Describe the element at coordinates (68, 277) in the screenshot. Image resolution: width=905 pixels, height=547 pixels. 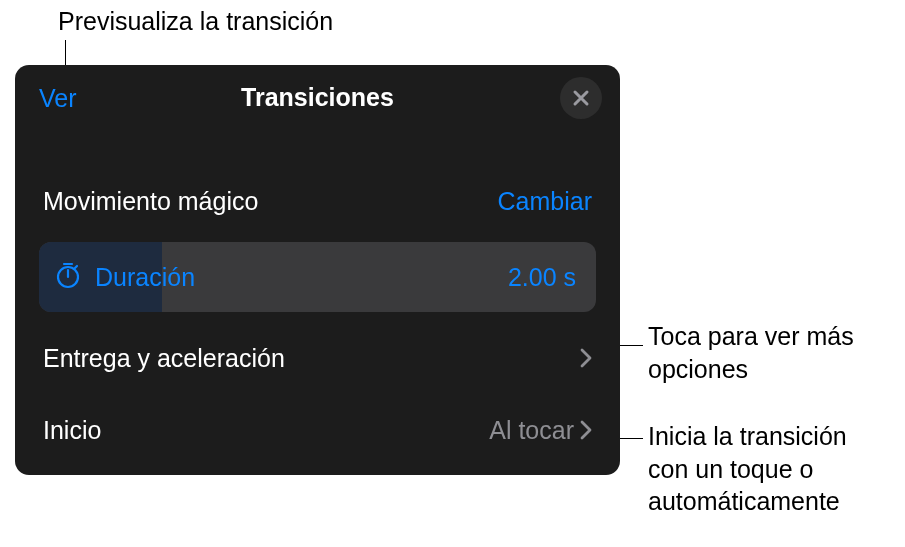
I see `stopwatch-icon` at that location.